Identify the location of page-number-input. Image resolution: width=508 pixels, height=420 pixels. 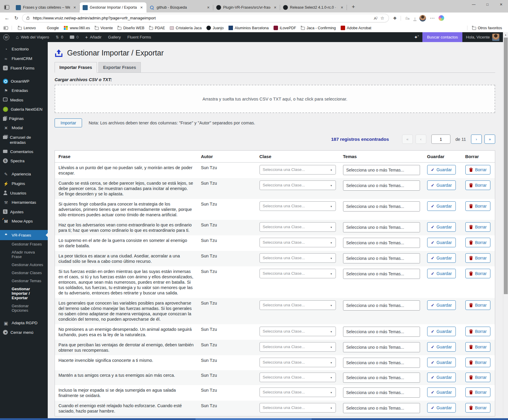
(441, 139).